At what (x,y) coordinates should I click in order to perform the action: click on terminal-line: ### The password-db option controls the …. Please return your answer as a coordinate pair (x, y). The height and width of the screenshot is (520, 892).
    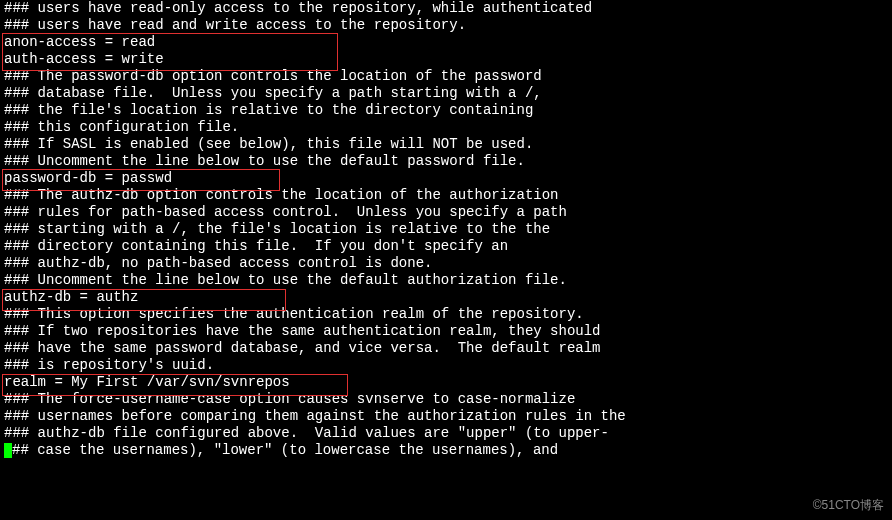
    Looking at the image, I should click on (446, 76).